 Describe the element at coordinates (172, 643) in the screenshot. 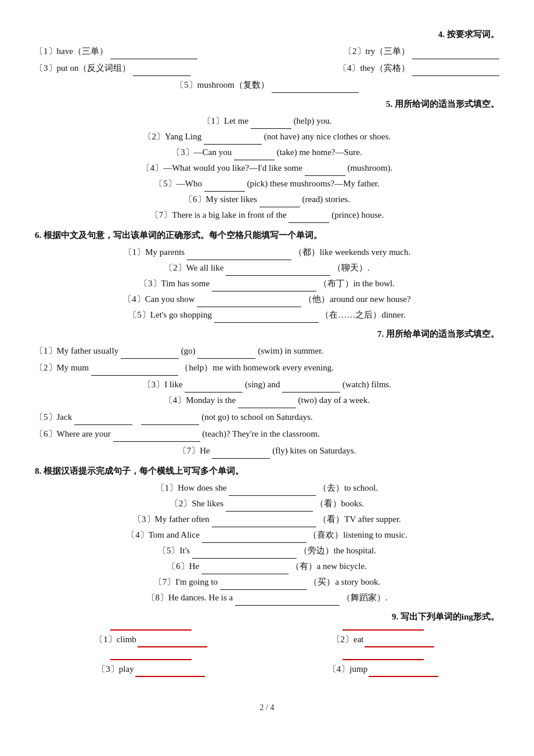

I see `s9-1-blank-bottom` at that location.